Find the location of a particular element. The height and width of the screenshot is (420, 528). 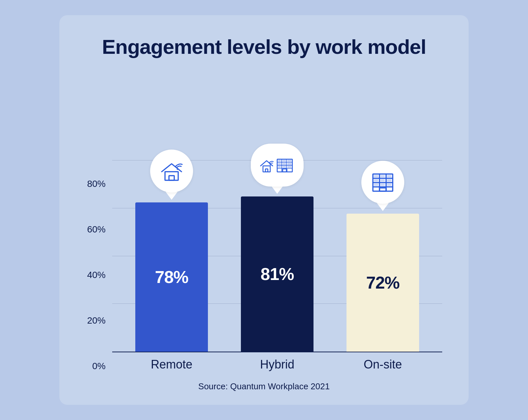

y-label-40: 40% is located at coordinates (96, 275).